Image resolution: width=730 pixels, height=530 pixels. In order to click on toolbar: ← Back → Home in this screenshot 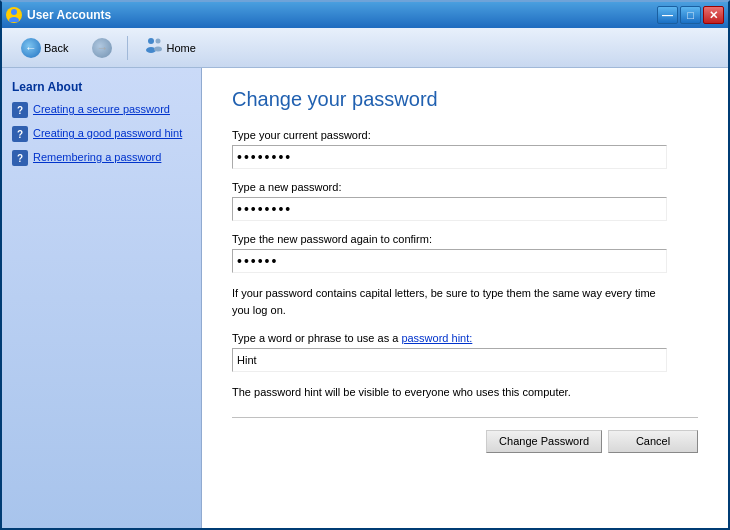, I will do `click(365, 48)`.